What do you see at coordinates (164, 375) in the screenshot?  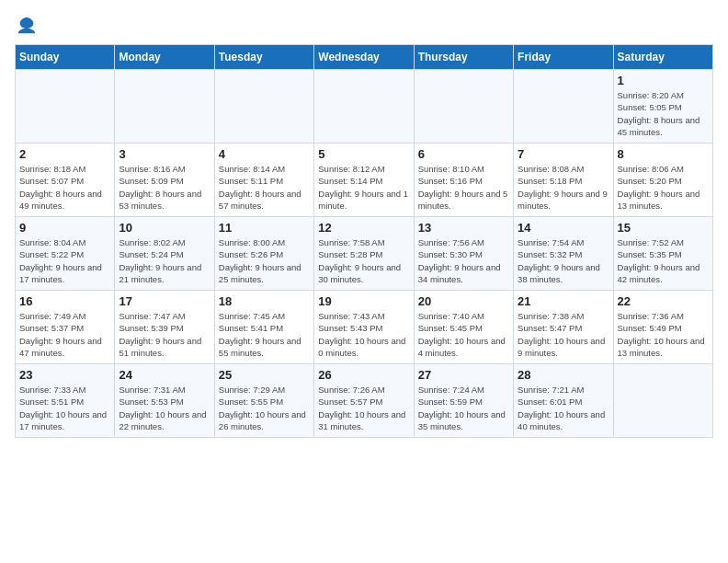 I see `day-number: 24` at bounding box center [164, 375].